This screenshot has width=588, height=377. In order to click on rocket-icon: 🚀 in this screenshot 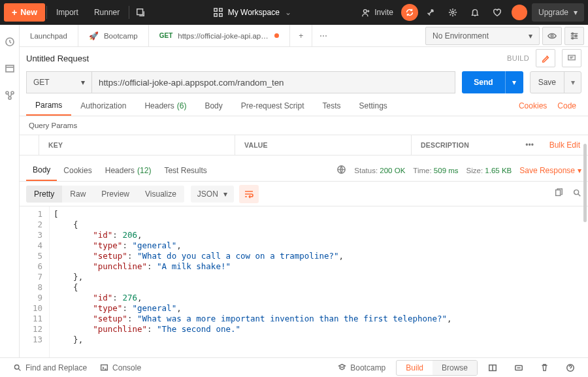, I will do `click(94, 36)`.